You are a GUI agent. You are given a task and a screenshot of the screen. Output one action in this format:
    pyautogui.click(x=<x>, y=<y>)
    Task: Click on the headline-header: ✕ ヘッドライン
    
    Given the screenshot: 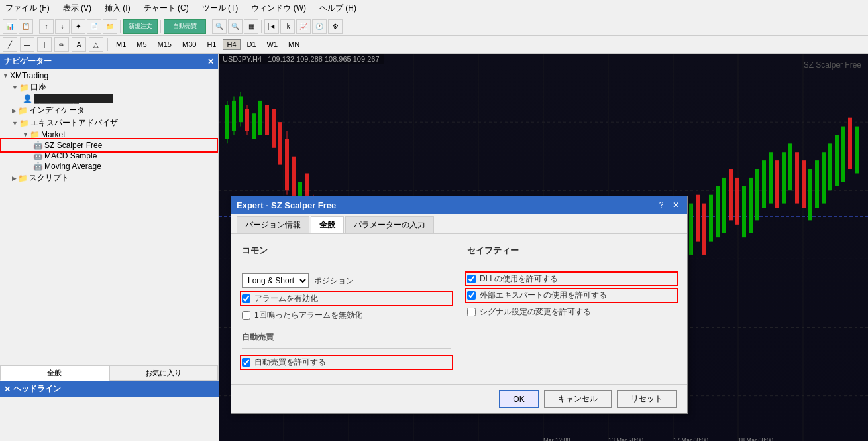 What is the action you would take?
    pyautogui.click(x=109, y=389)
    